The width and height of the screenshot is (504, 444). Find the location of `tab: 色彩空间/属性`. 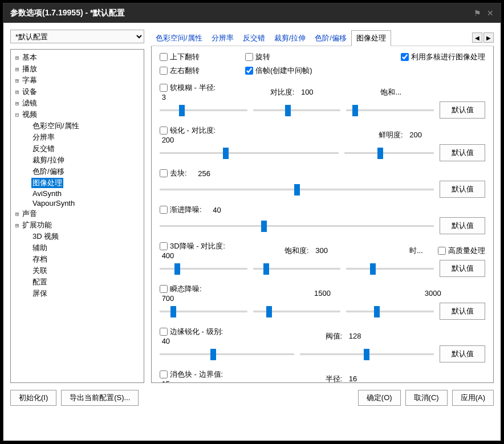

tab: 色彩空间/属性 is located at coordinates (179, 38).